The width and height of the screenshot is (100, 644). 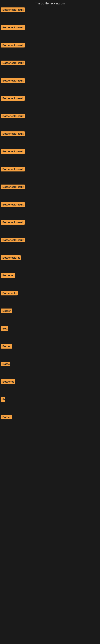 I want to click on bottleneck-row: Bott, so click(x=50, y=328).